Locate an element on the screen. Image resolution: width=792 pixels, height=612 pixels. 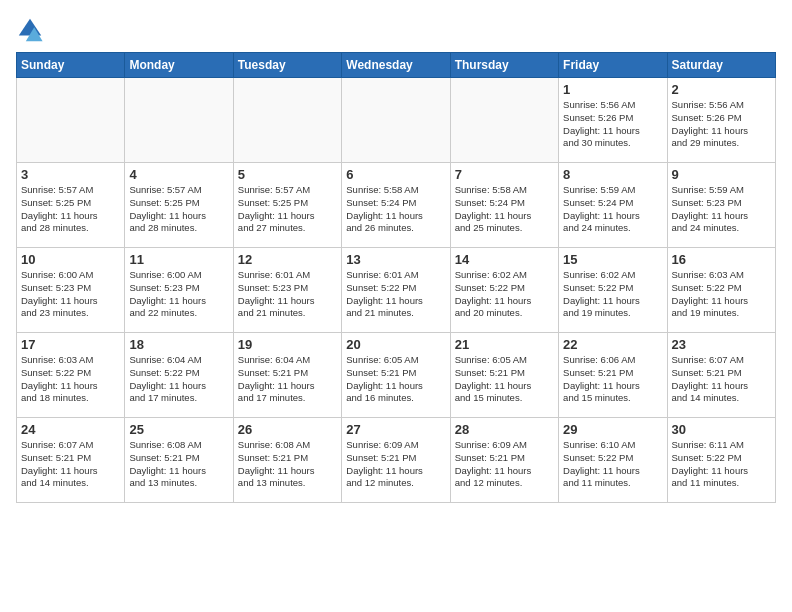
day-cell: 10Sunrise: 6:00 AM Sunset: 5:23 PM Dayli… is located at coordinates (71, 290).